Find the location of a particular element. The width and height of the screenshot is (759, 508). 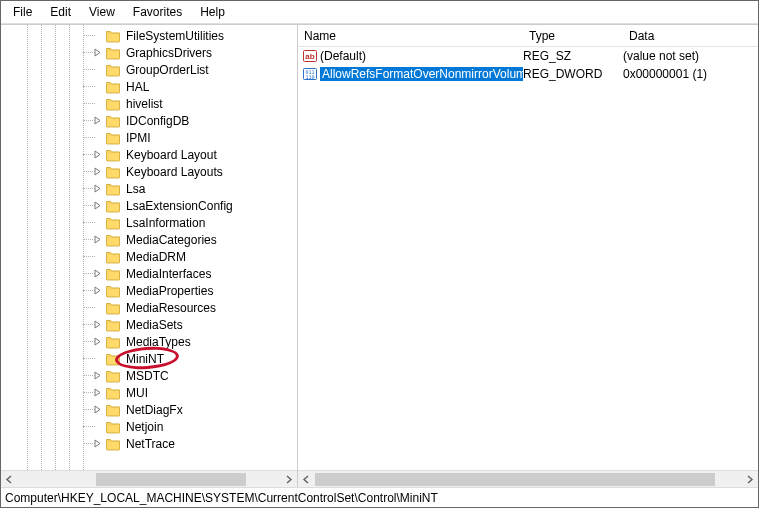

tree-item-label: NetTrace is located at coordinates (150, 444).